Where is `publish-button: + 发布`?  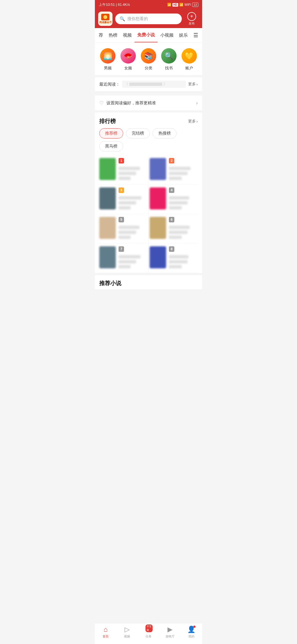
publish-button: + 发布 is located at coordinates (192, 19).